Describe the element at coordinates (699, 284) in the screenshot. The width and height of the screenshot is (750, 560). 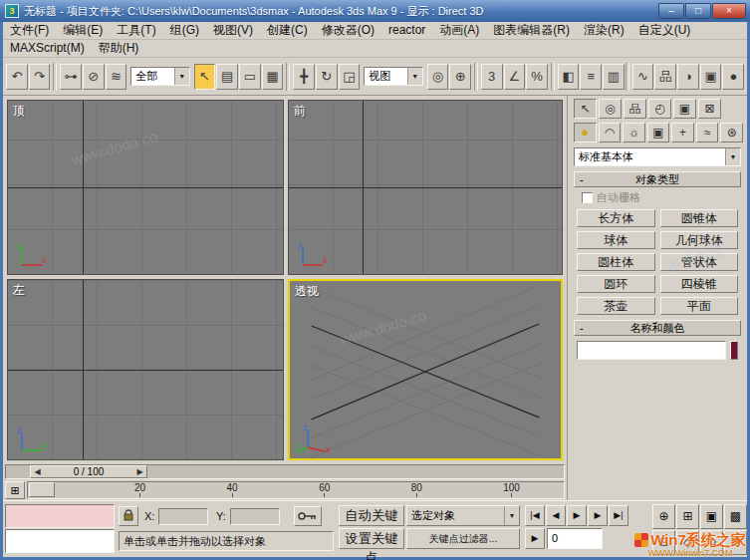
I see `object-type-button: 四棱锥` at that location.